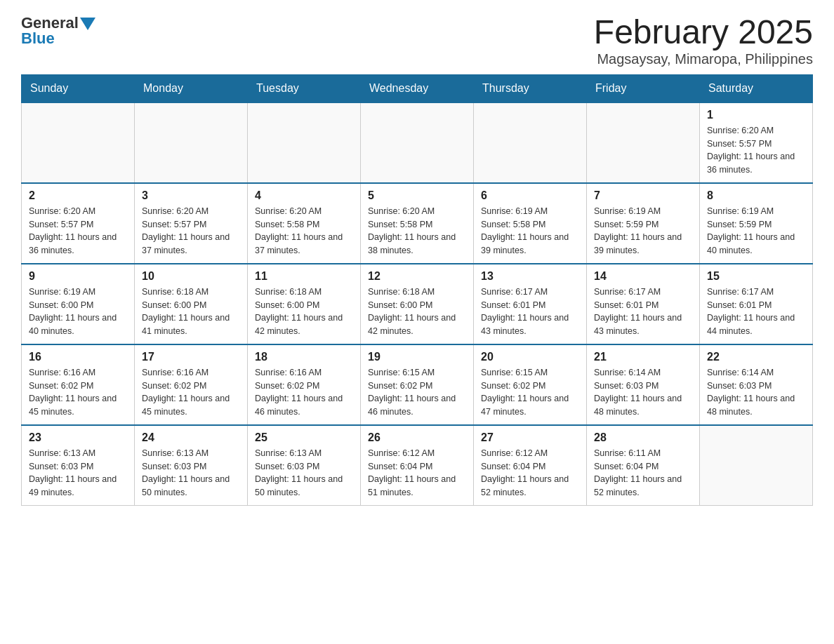  I want to click on calendar-day-cell: 24Sunrise: 6:13 AMSunset: 6:03 PMDayligh…, so click(191, 466).